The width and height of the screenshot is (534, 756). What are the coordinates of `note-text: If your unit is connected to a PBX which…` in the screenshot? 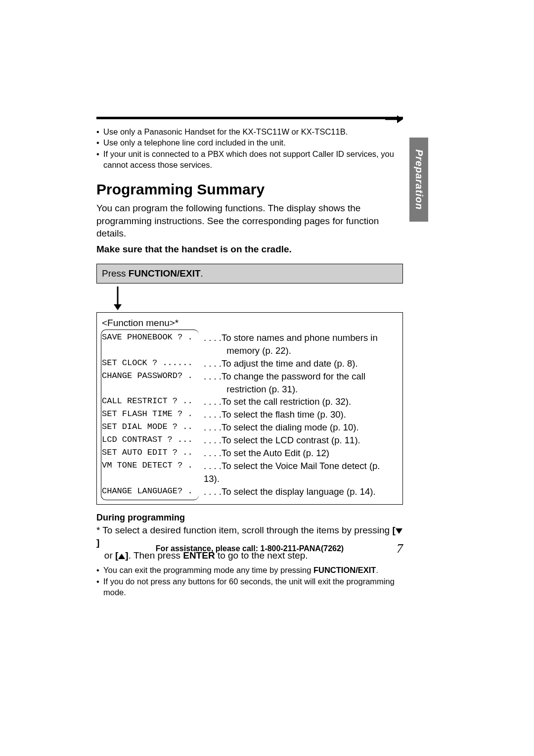 It's located at (253, 159).